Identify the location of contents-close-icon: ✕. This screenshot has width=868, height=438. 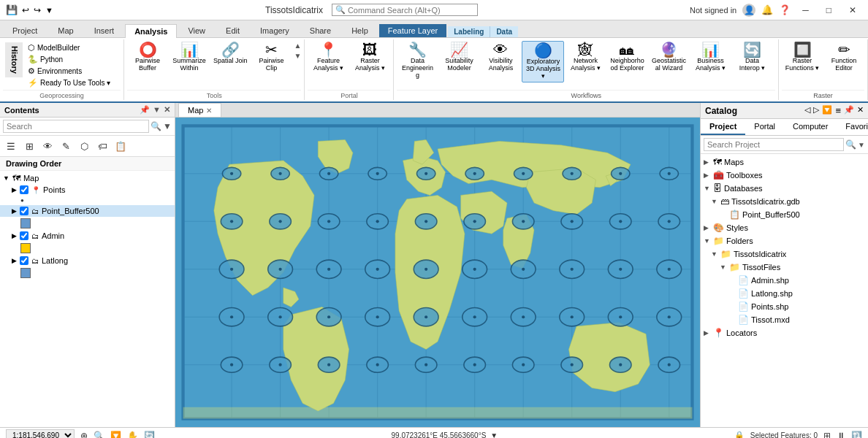
(167, 110).